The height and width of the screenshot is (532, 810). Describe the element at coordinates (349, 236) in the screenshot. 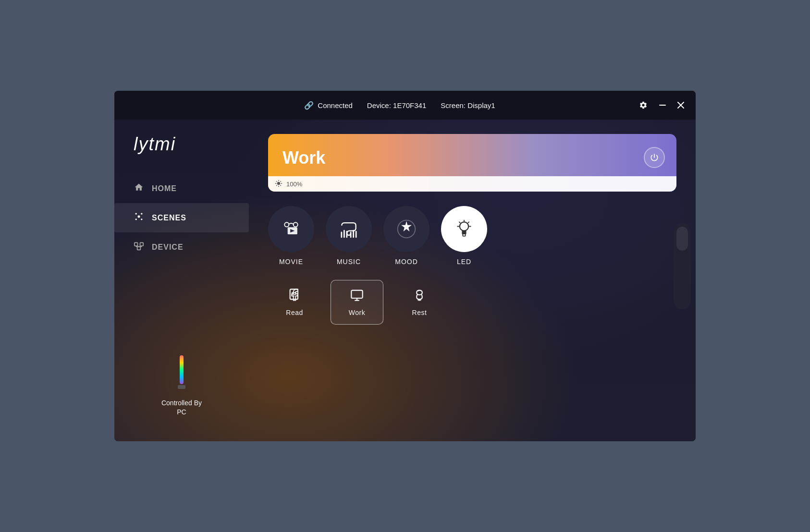

I see `scene-music: MUSIC` at that location.